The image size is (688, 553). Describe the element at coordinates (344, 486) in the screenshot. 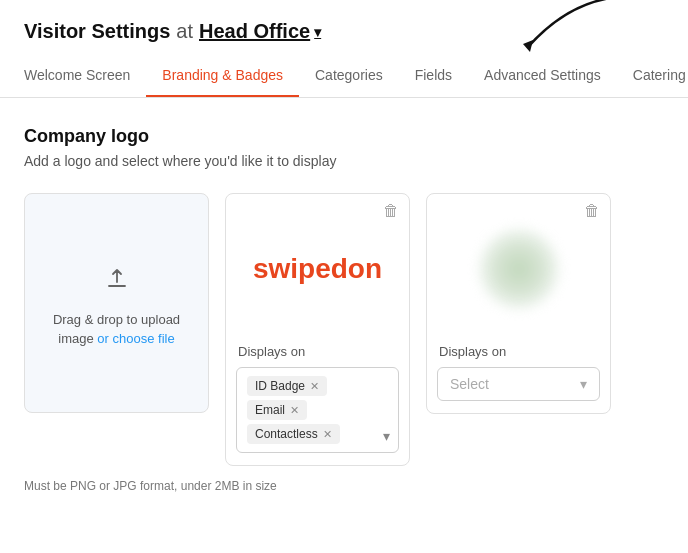

I see `upload-hint: Must be PNG or JPG format, under 2MB in …` at that location.